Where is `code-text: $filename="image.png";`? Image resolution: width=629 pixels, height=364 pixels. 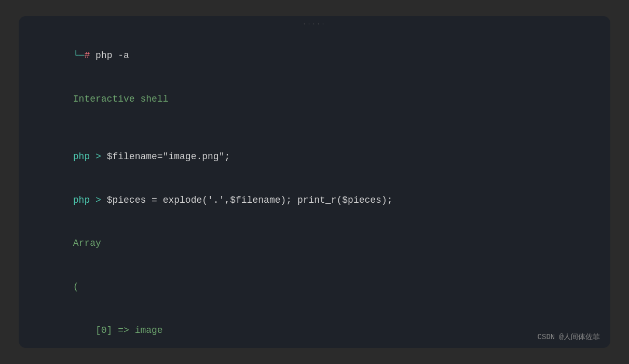 code-text: $filename="image.png"; is located at coordinates (169, 157).